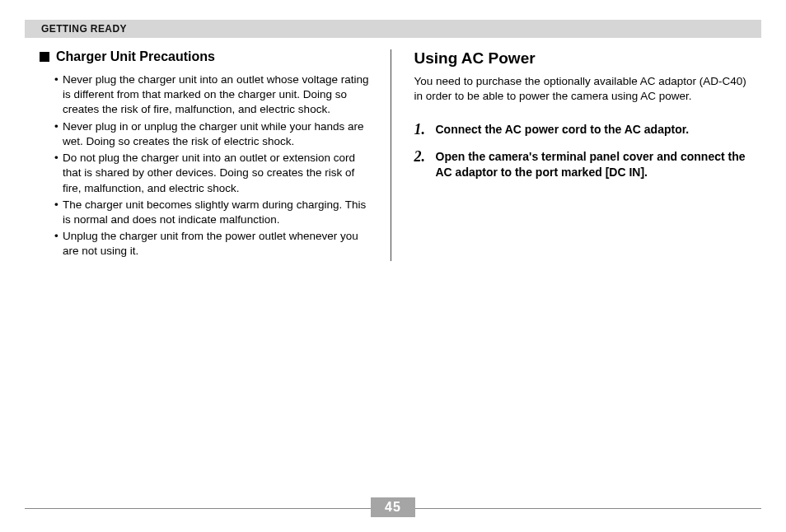 Image resolution: width=786 pixels, height=532 pixels. Describe the element at coordinates (44, 57) in the screenshot. I see `square-bullet-icon` at that location.